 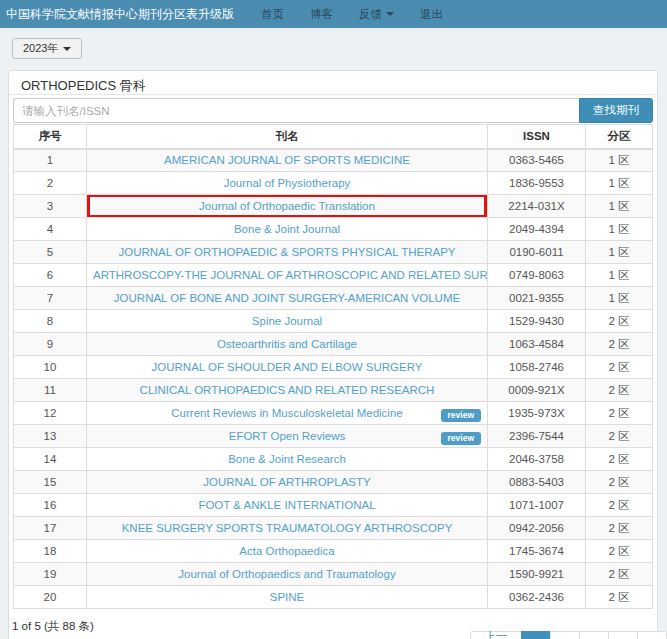 I want to click on journal-name-cell: Spine Journal, so click(x=288, y=322).